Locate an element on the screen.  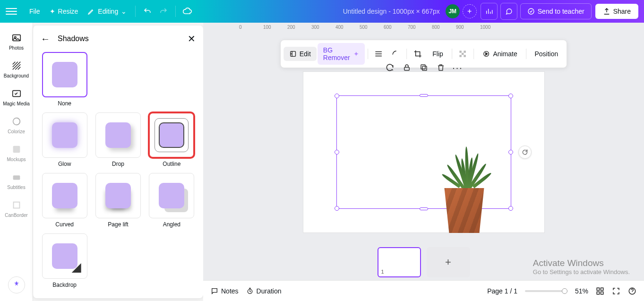
menu-icon is located at coordinates (11, 11).